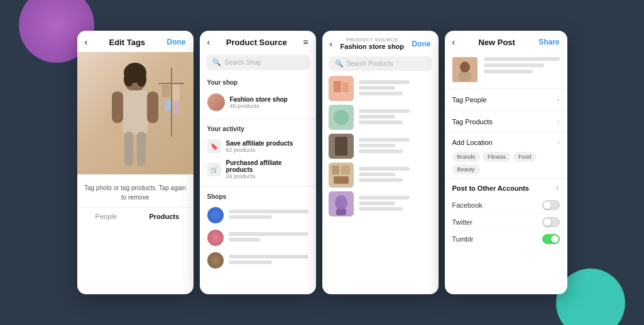  What do you see at coordinates (177, 42) in the screenshot?
I see `screen1-done-button: Done` at bounding box center [177, 42].